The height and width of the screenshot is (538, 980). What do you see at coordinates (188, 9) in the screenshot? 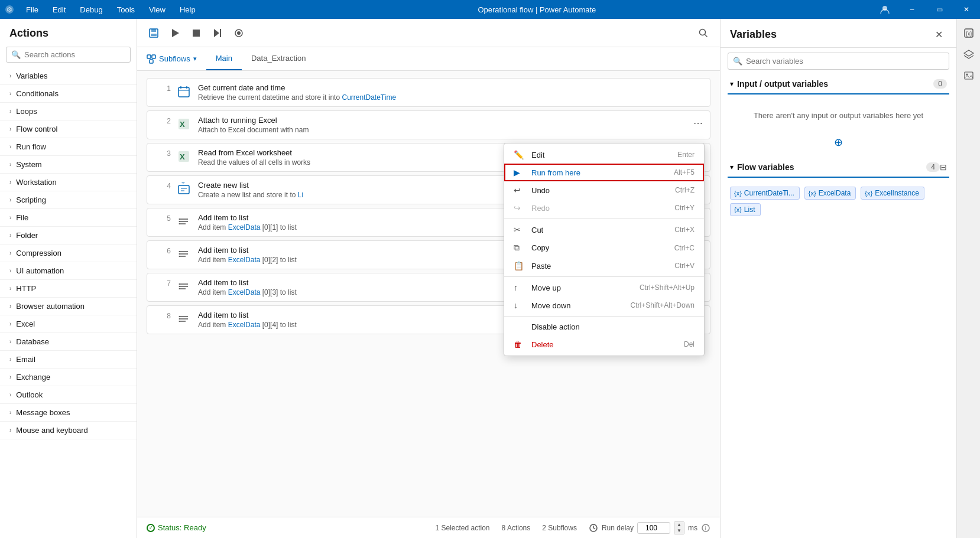
I see `menu-help: Help` at bounding box center [188, 9].